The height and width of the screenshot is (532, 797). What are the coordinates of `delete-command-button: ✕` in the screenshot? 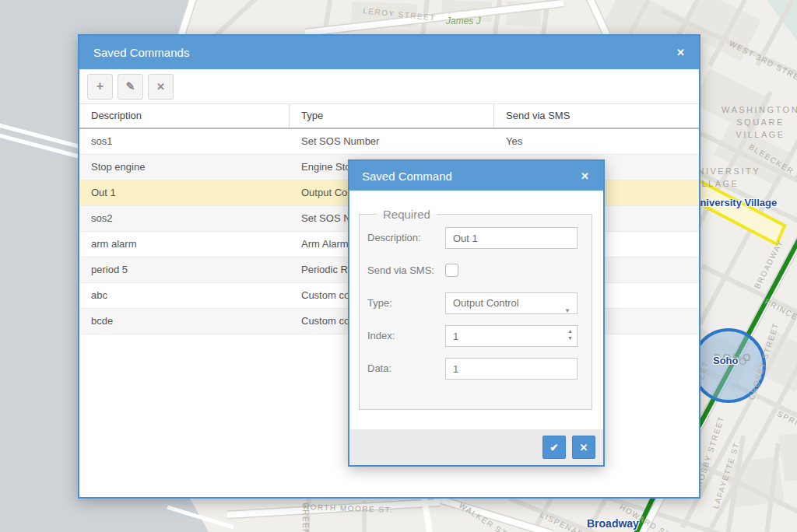 It's located at (160, 87).